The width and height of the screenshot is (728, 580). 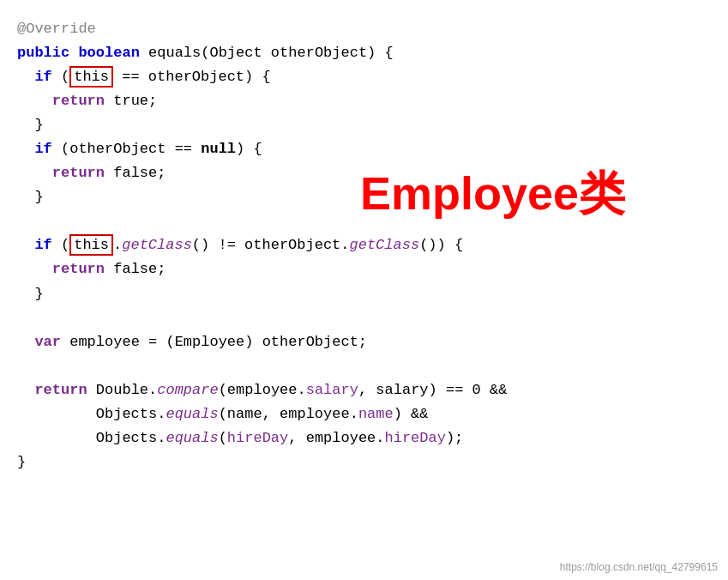 I want to click on line-return-objects-name: Objects.equals(name, employee.name) &&, so click(x=364, y=414).